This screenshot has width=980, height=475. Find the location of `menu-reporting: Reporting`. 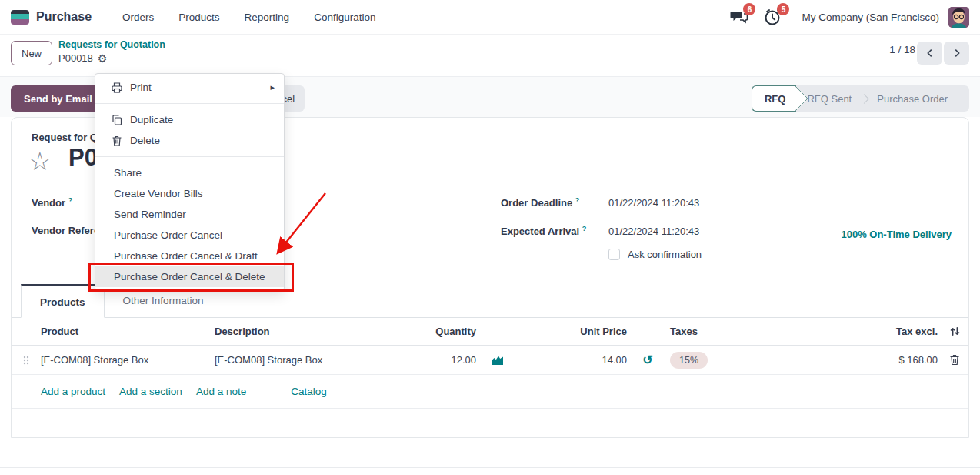

menu-reporting: Reporting is located at coordinates (268, 17).